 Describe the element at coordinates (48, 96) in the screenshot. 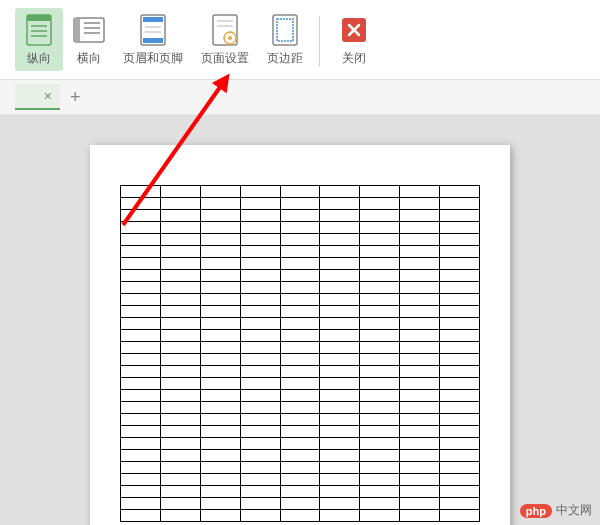

I see `tab-close-icon: ×` at that location.